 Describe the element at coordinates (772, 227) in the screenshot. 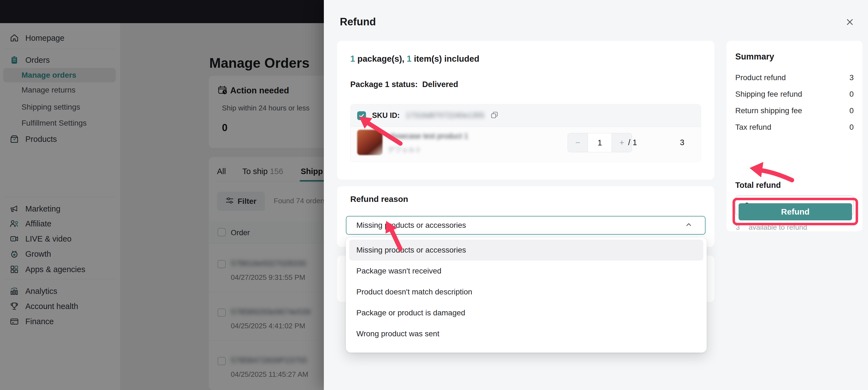

I see `available-to-refund: 3 available to refund` at that location.